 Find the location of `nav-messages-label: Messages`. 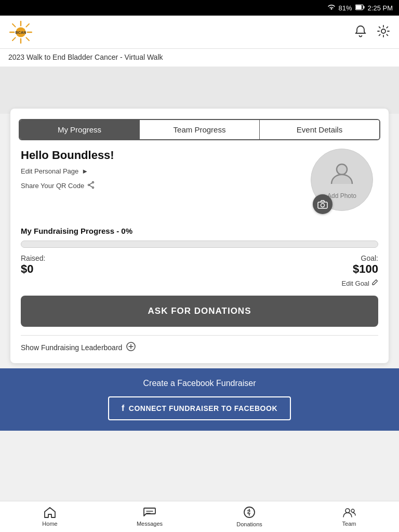

nav-messages-label: Messages is located at coordinates (150, 524).